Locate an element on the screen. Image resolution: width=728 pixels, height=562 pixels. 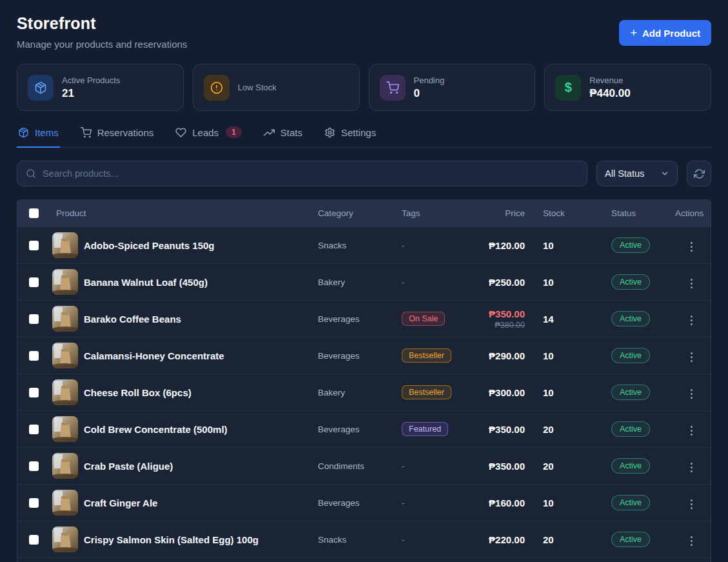
title-block: Storefront Manage your products and rese… is located at coordinates (102, 32).